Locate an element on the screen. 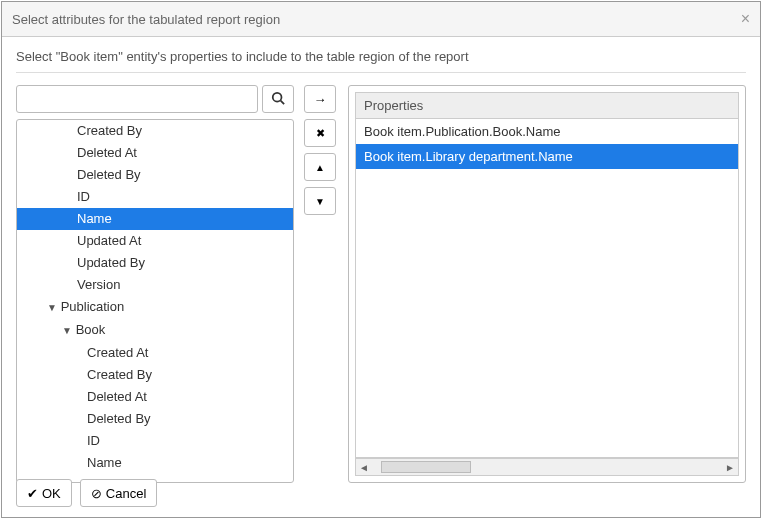 Image resolution: width=762 pixels, height=519 pixels. tree-item: ▼ Book is located at coordinates (155, 330).